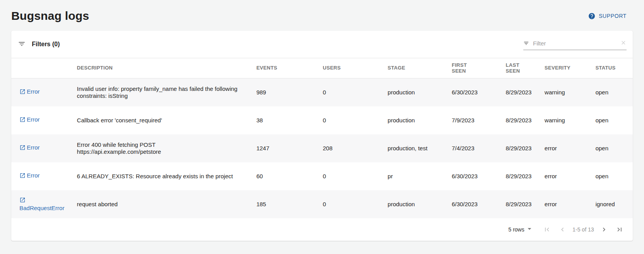 The width and height of the screenshot is (644, 254). I want to click on filters-toggle-button: Filters (0), so click(39, 44).